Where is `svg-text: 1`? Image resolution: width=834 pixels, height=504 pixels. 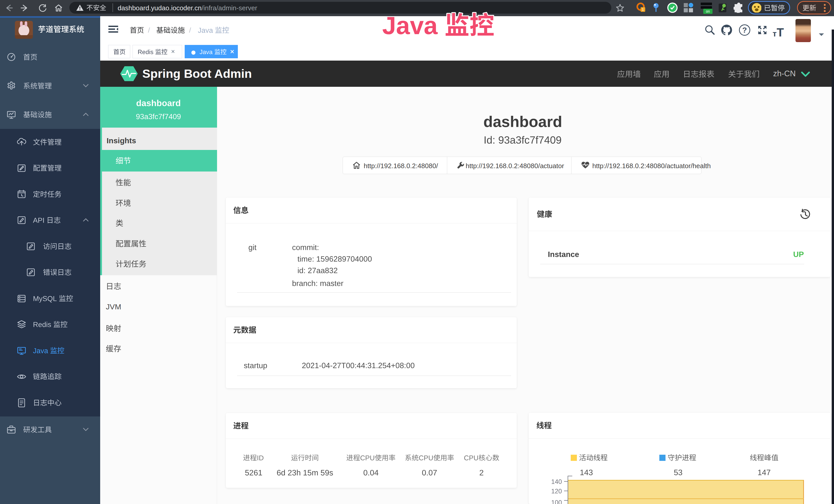
svg-text: 1 is located at coordinates (643, 9).